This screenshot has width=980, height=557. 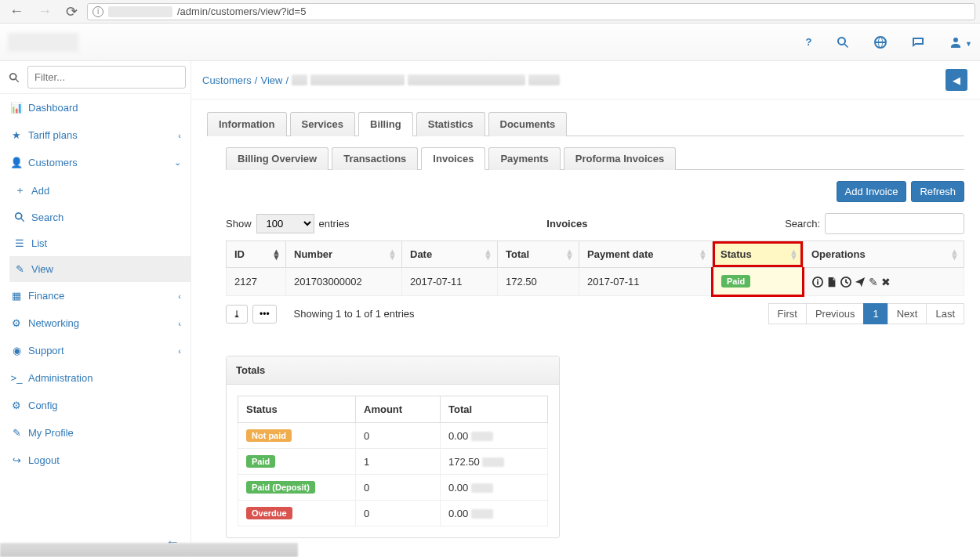 I want to click on invoices-table: ID▲▼ Number▲▼ Date▲▼ Total▲▼ Payment dat…, so click(x=595, y=269).